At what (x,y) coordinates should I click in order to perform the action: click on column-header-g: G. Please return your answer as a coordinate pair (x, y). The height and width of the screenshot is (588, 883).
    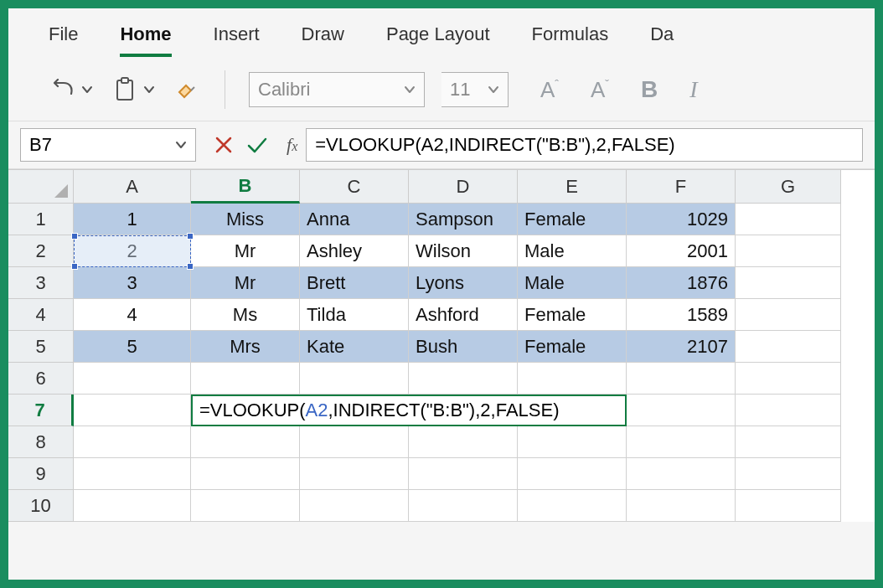
    Looking at the image, I should click on (788, 187).